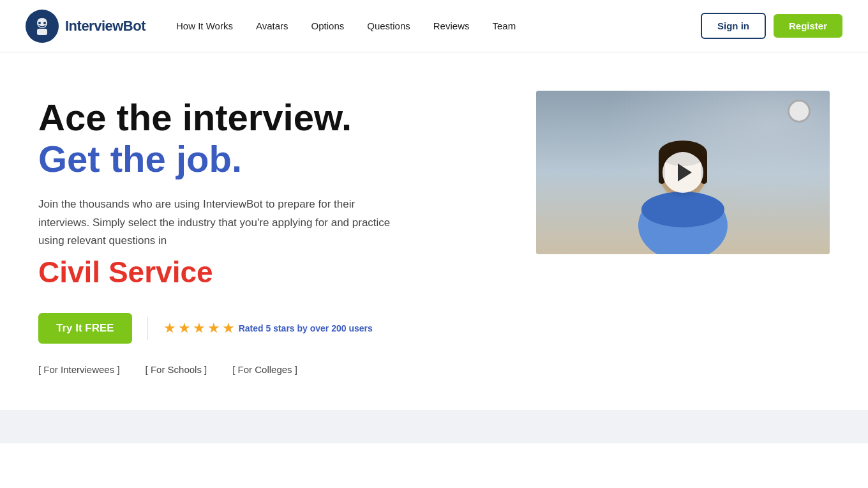 This screenshot has height=488, width=868. Describe the element at coordinates (223, 369) in the screenshot. I see `footer-links-row: [ For Interviewees ] [ For Schools ] [ F…` at that location.